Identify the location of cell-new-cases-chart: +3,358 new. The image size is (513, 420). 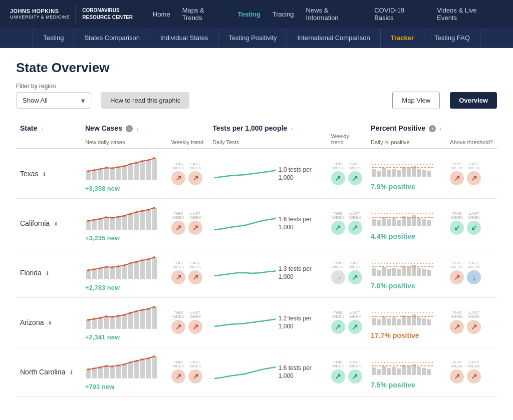
(124, 174).